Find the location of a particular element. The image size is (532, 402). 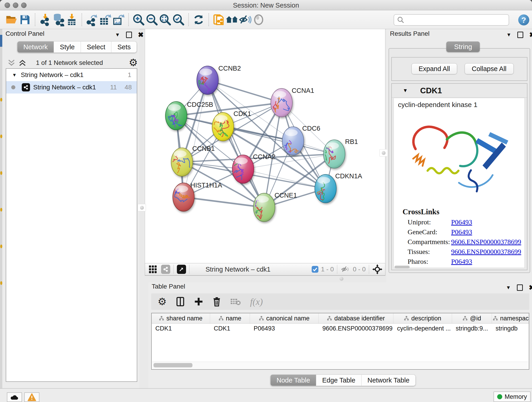

import-network-file-button is located at coordinates (45, 20).